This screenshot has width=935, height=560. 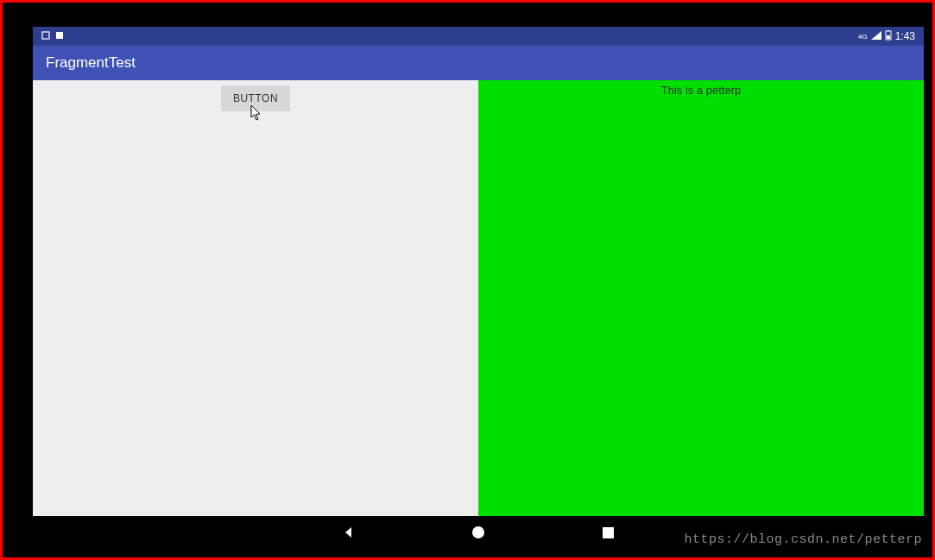 I want to click on status-bar: 4G 1:43, so click(x=478, y=36).